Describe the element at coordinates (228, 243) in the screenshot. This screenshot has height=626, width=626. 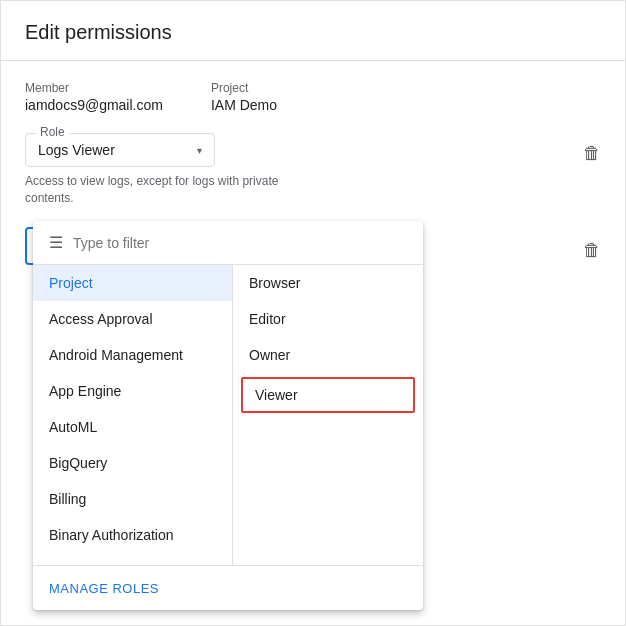
I see `filter-row: ☰` at that location.